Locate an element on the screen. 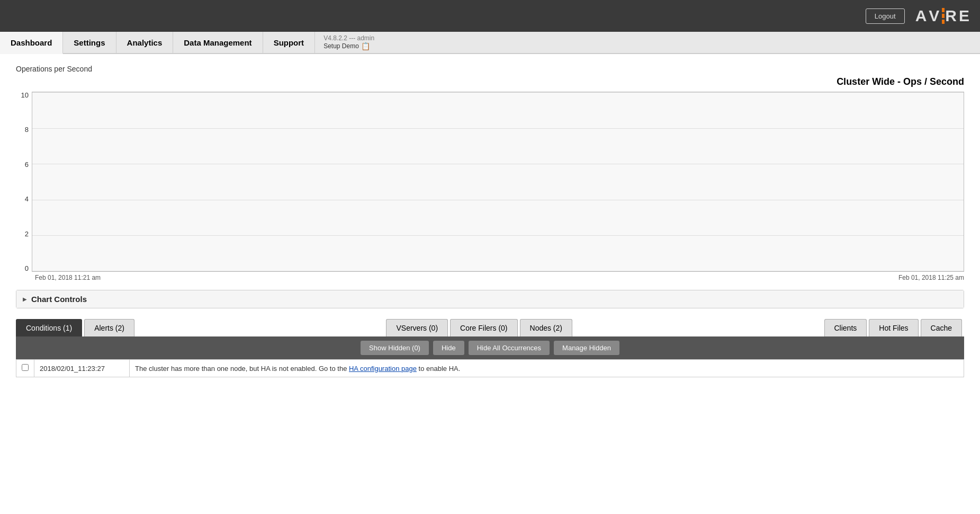 This screenshot has height=514, width=980. y-label-2: 2 is located at coordinates (26, 234).